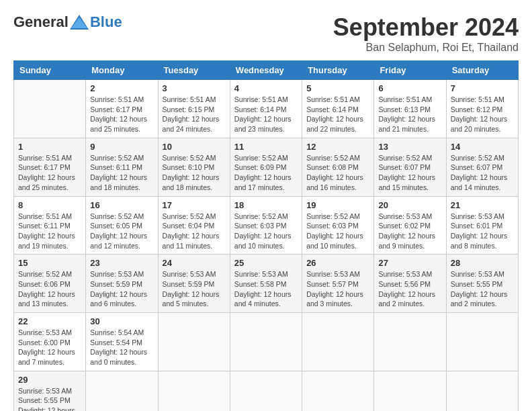  Describe the element at coordinates (410, 263) in the screenshot. I see `day-number: 27` at that location.